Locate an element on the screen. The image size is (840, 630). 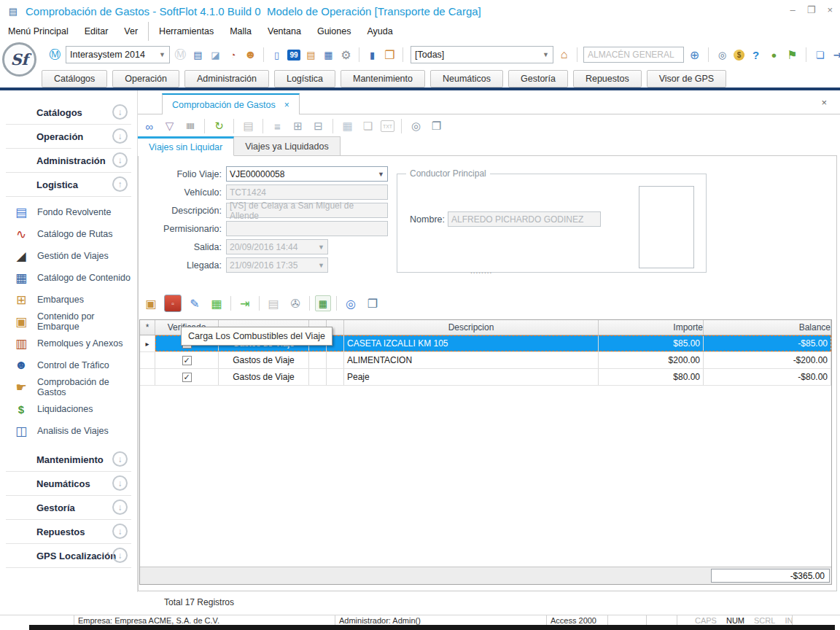
menu-malla: Malla is located at coordinates (241, 31).